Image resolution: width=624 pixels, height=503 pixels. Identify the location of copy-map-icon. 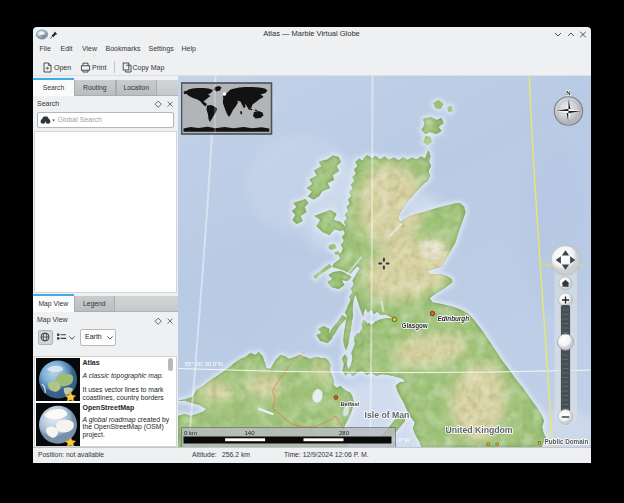
(128, 68).